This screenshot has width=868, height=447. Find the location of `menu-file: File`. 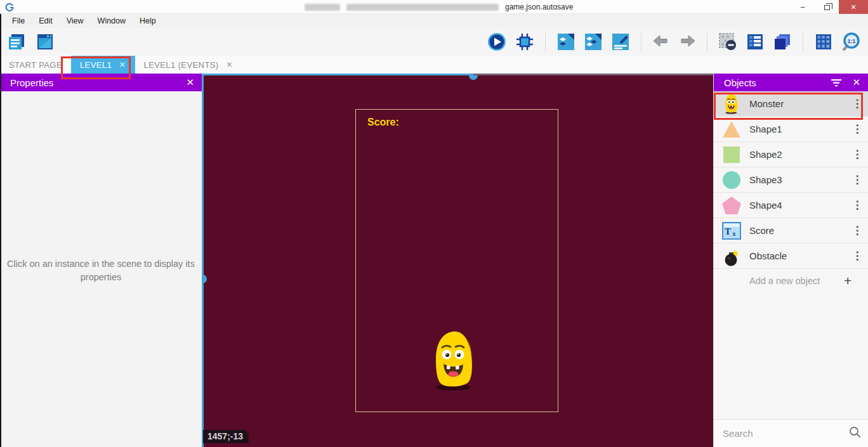

menu-file: File is located at coordinates (18, 21).